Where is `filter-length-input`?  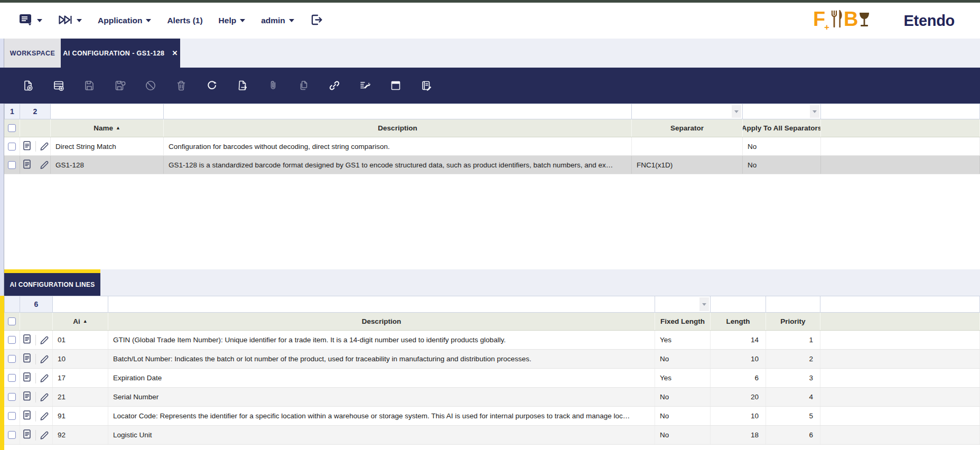 filter-length-input is located at coordinates (739, 304).